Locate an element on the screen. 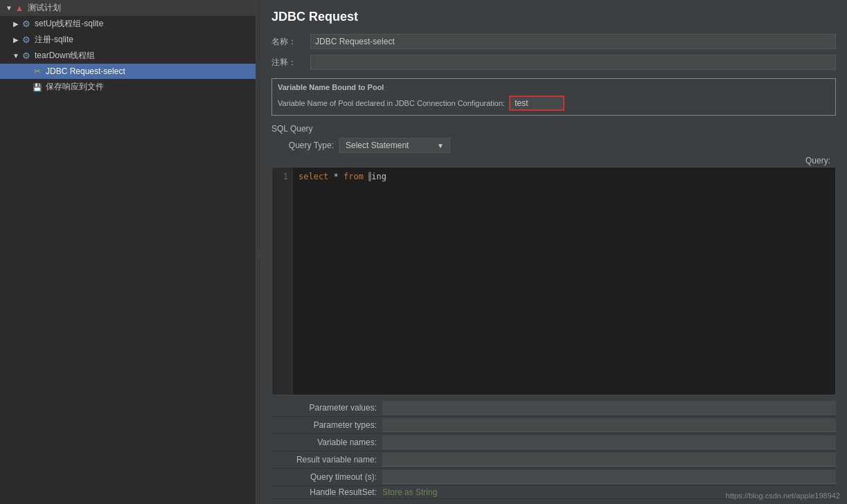 This screenshot has height=504, width=847. tree-label-jdbc: JDBC Request-select is located at coordinates (86, 71).